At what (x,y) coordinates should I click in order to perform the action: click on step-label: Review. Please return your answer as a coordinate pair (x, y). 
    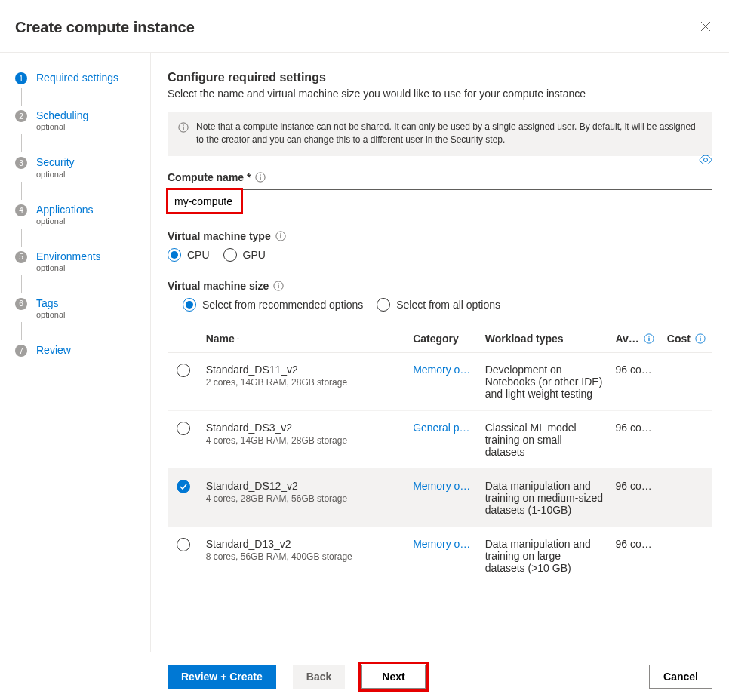
    Looking at the image, I should click on (54, 350).